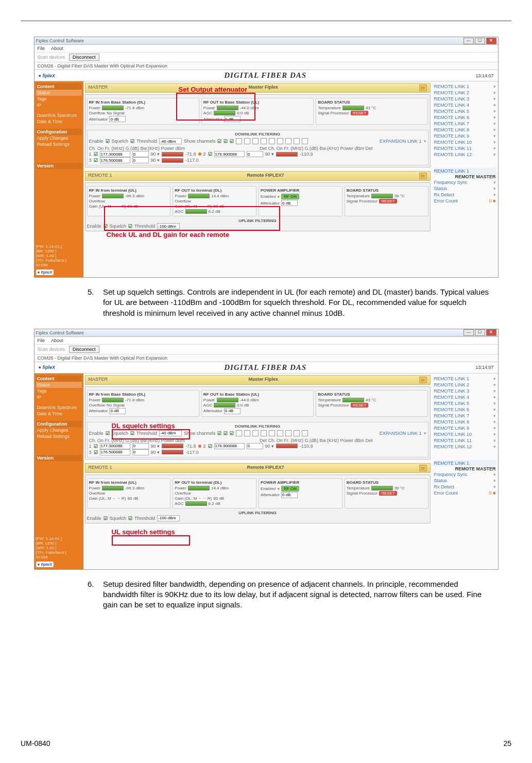 The image size is (532, 763). Describe the element at coordinates (59, 265) in the screenshot. I see `ver-line5: ID:094` at that location.